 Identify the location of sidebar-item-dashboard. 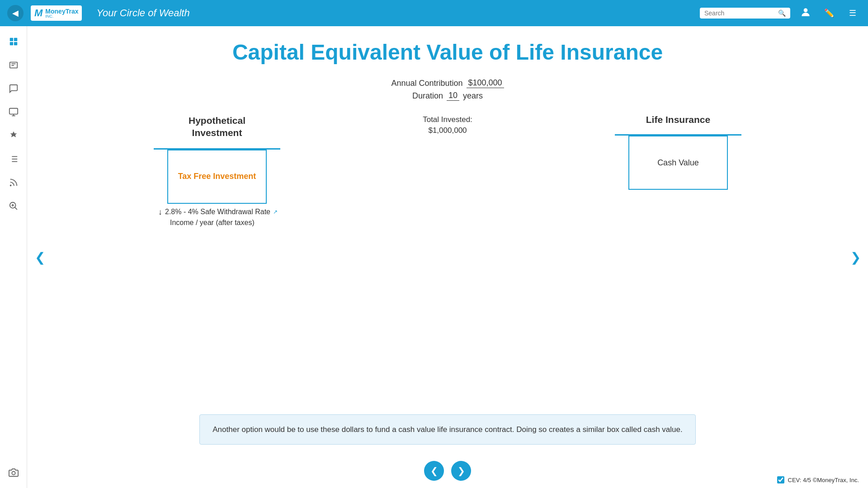
(14, 42).